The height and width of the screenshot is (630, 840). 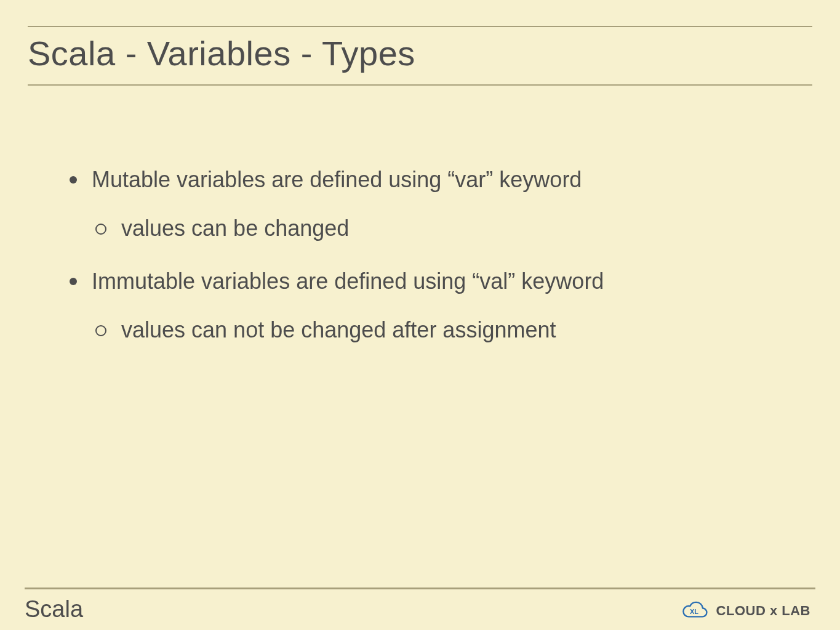 What do you see at coordinates (420, 26) in the screenshot?
I see `rule-top` at bounding box center [420, 26].